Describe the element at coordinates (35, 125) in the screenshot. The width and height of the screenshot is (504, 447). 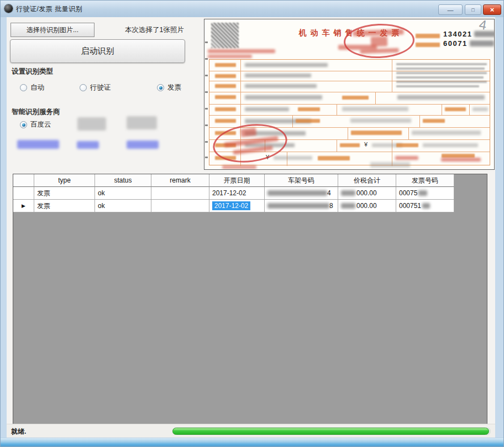
I see `radio-baidu-cloud: 百度云` at that location.